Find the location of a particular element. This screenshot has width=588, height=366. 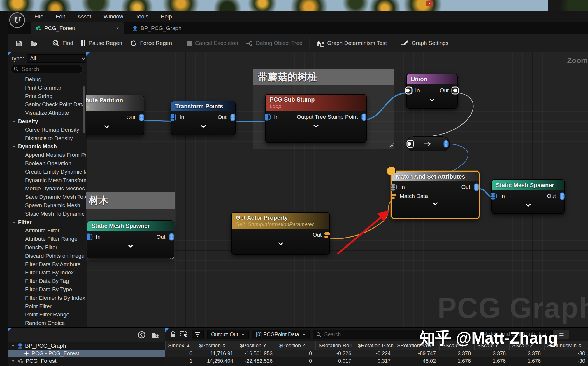

outliner-row-pcg-forest: ▼PCG_Forest is located at coordinates (86, 361).